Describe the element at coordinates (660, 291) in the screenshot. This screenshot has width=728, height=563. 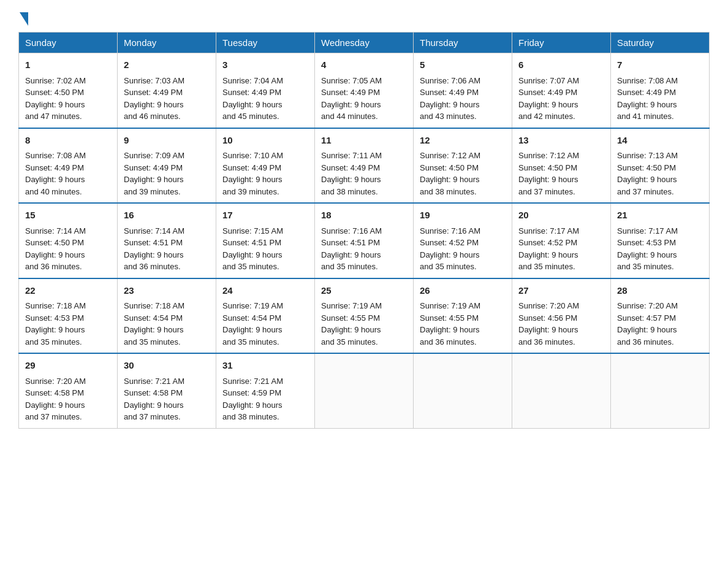
I see `day-number: 28` at that location.